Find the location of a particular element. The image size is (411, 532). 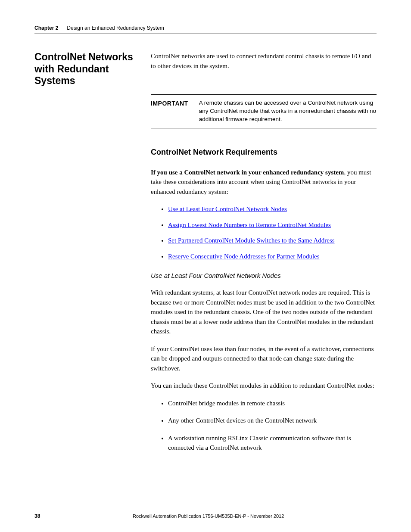

list-item: Assign Lowest Node Numbers to Remote Con… is located at coordinates (272, 225).